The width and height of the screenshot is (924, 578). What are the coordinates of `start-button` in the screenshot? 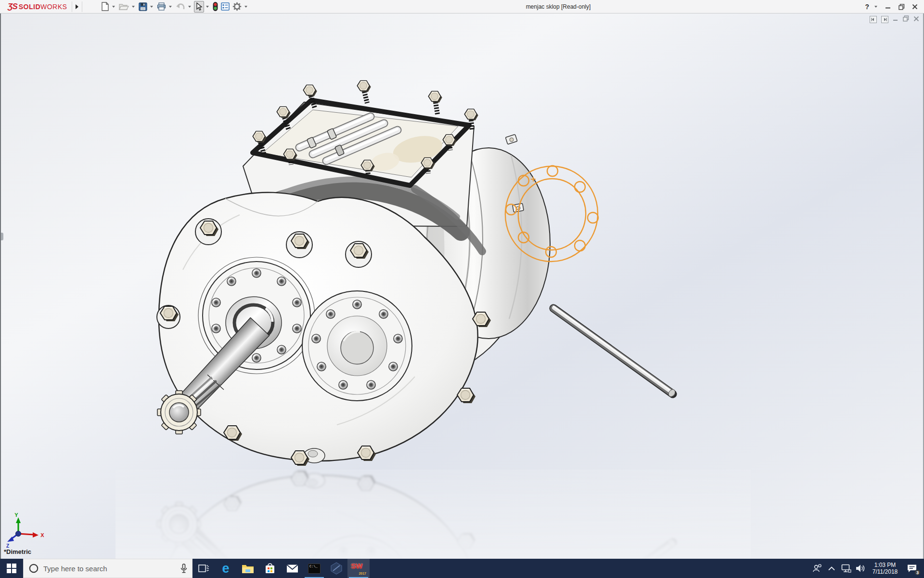 It's located at (12, 568).